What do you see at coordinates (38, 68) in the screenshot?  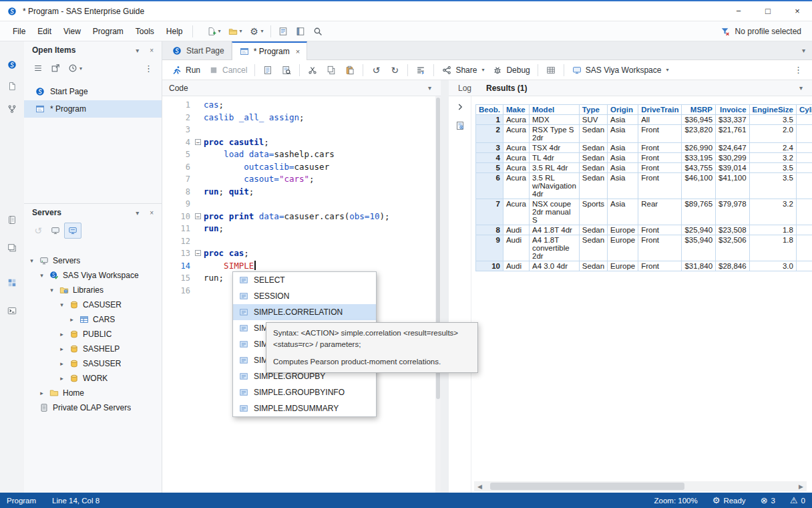 I see `details-button` at bounding box center [38, 68].